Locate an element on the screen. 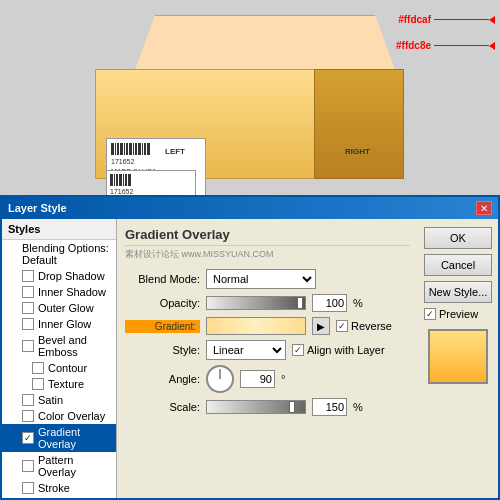 This screenshot has width=500, height=500. left-label: LEFT is located at coordinates (175, 152).